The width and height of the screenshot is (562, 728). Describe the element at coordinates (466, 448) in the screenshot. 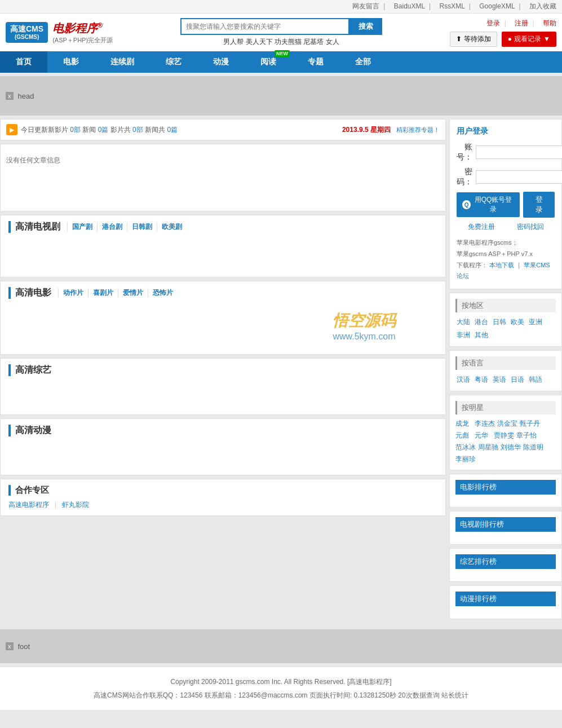

I see `star-fan-bingbing: 范冰冰` at that location.